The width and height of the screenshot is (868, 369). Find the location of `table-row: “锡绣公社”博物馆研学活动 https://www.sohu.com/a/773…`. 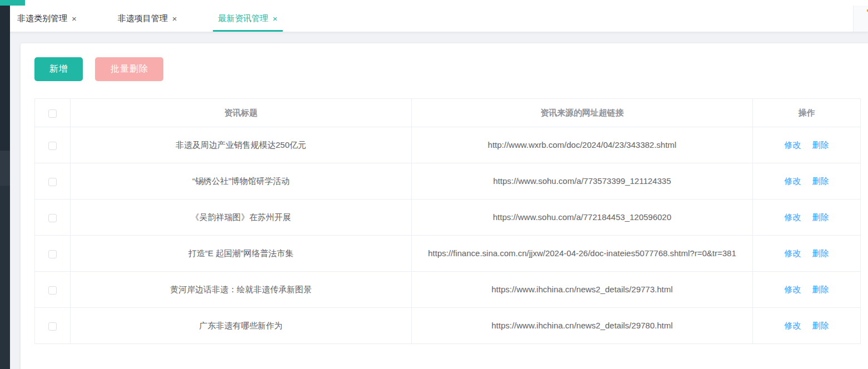

table-row: “锡绣公社”博物馆研学活动 https://www.sohu.com/a/773… is located at coordinates (448, 181).